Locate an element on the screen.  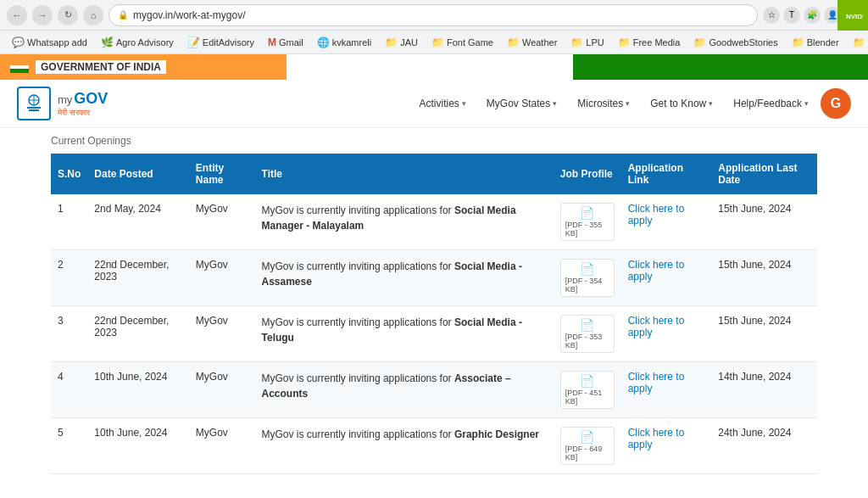
back-button: ← is located at coordinates (17, 15).